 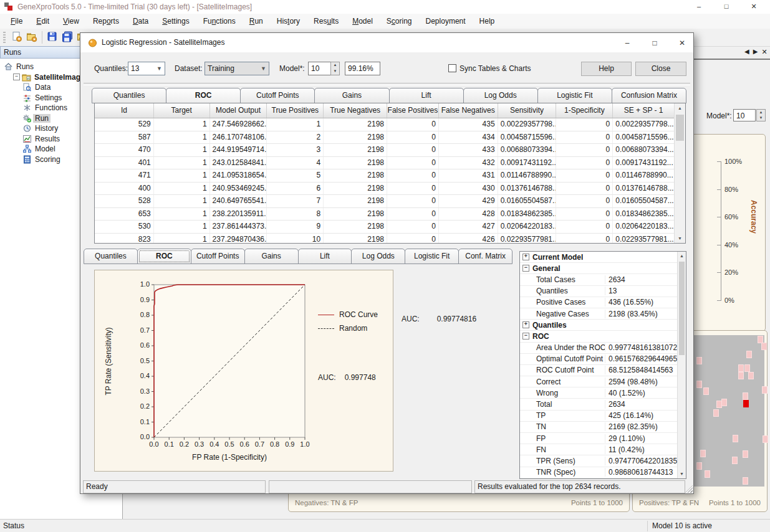 What do you see at coordinates (71, 21) in the screenshot?
I see `menu-view: View` at bounding box center [71, 21].